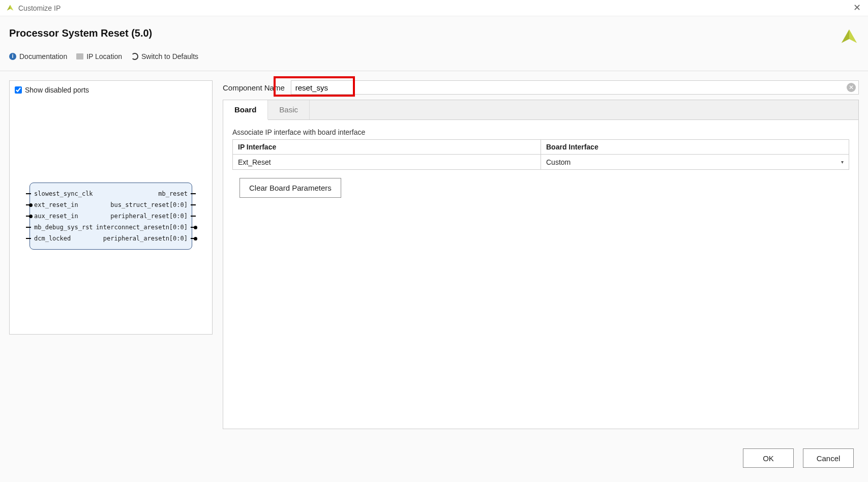 The width and height of the screenshot is (868, 482). Describe the element at coordinates (246, 110) in the screenshot. I see `tab-board: Board` at that location.